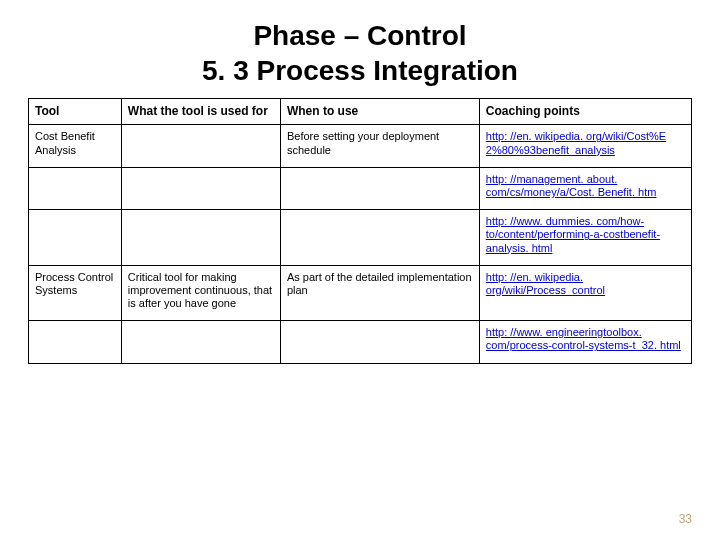 The width and height of the screenshot is (720, 540). I want to click on col-header-used-for: What the tool is used for, so click(200, 112).